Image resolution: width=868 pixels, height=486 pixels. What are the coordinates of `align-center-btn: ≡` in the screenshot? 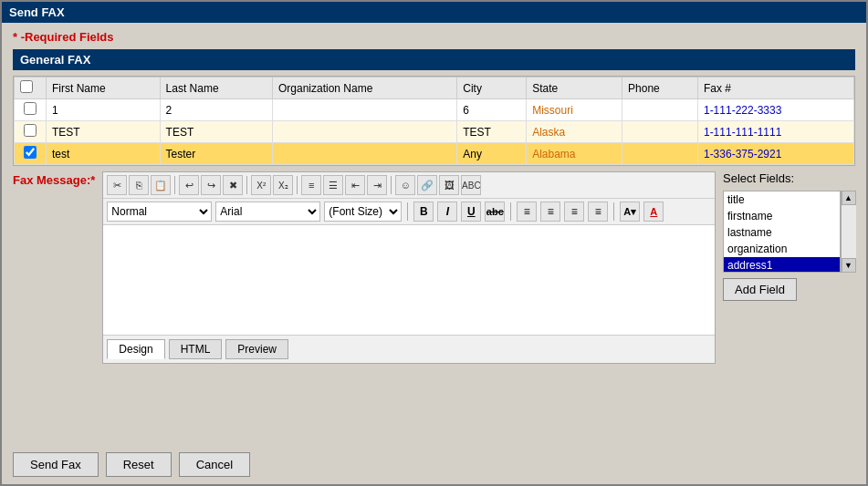 It's located at (550, 212).